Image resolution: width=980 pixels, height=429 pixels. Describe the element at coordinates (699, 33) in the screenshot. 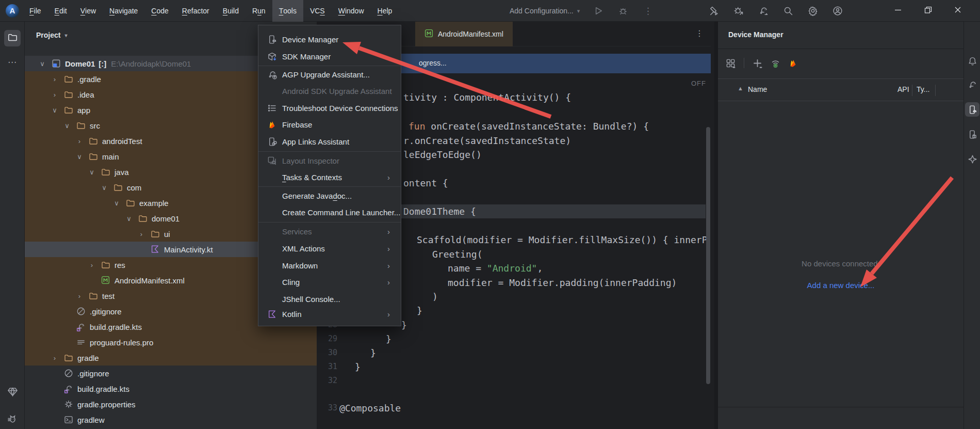

I see `editor-options-icon: ⋮` at that location.